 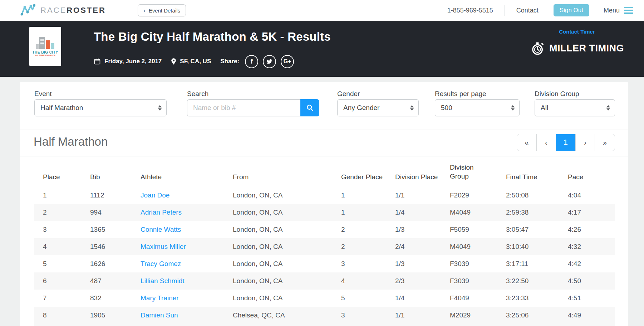 I want to click on cell-final-time: 3:10:40, so click(x=529, y=247).